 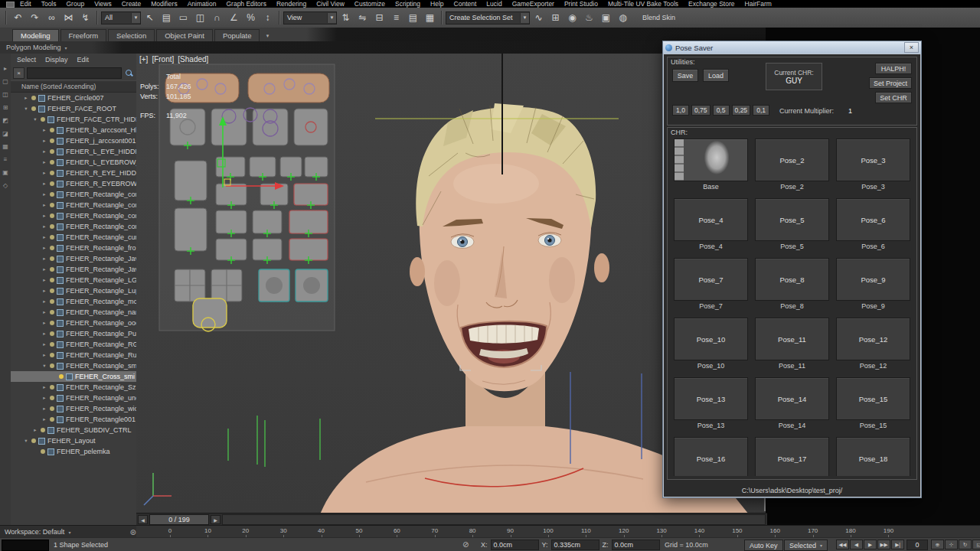 What do you see at coordinates (35, 35) in the screenshot?
I see `ribbon-tab: Modeling` at bounding box center [35, 35].